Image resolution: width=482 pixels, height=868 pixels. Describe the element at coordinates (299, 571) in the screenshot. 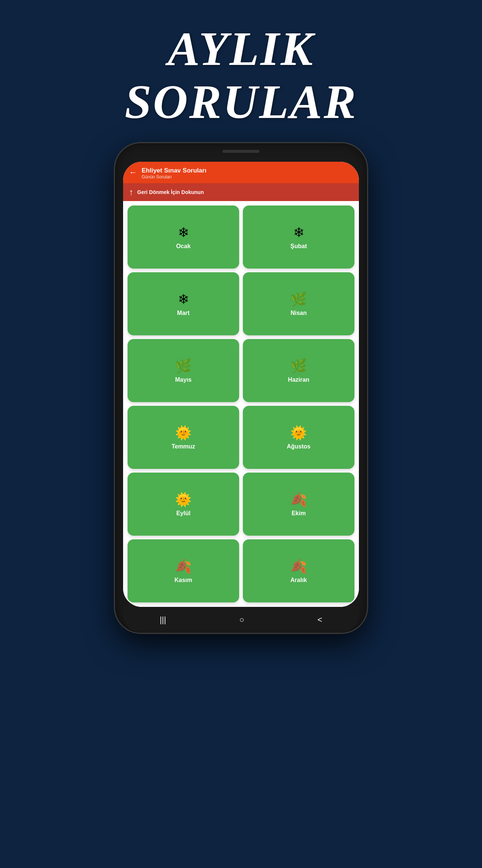

I see `month-card-aralik: 🍂Aralık` at that location.